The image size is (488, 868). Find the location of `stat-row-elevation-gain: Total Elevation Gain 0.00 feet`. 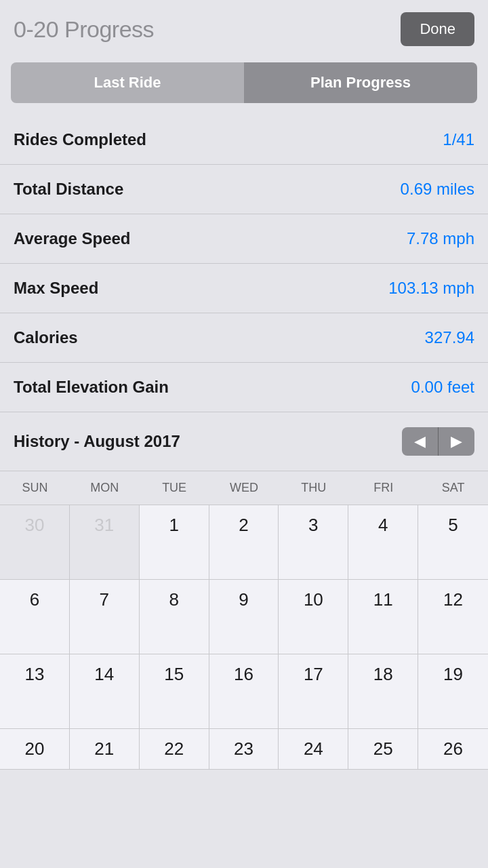

stat-row-elevation-gain: Total Elevation Gain 0.00 feet is located at coordinates (244, 388).